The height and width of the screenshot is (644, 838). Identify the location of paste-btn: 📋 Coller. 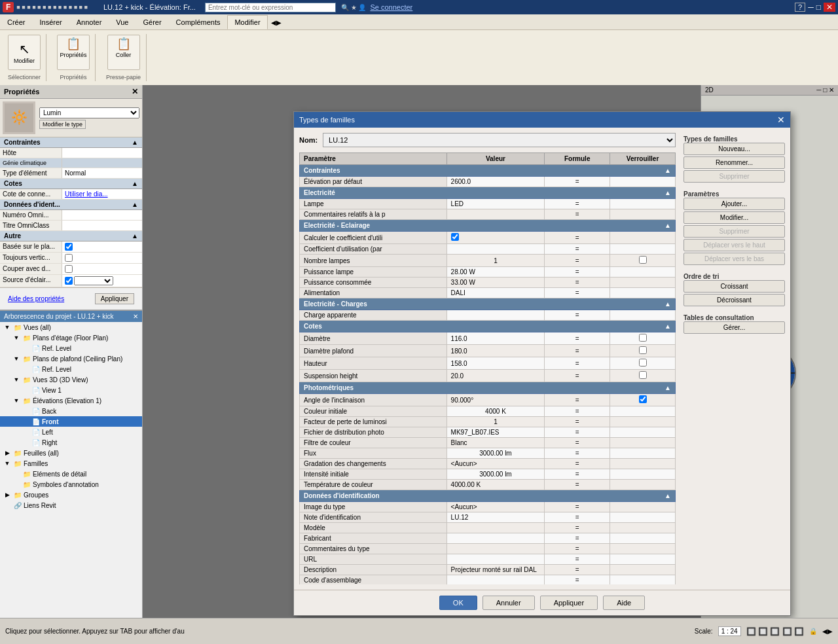
(124, 52).